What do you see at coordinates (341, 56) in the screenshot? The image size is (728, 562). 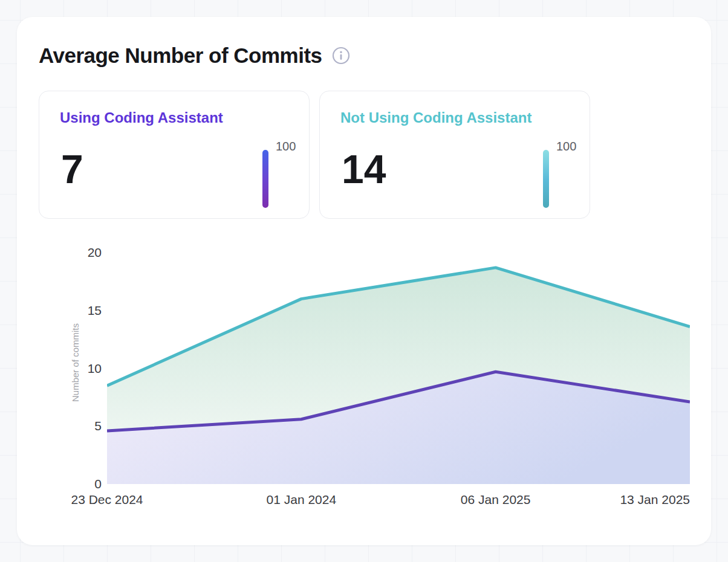 I see `info-icon` at bounding box center [341, 56].